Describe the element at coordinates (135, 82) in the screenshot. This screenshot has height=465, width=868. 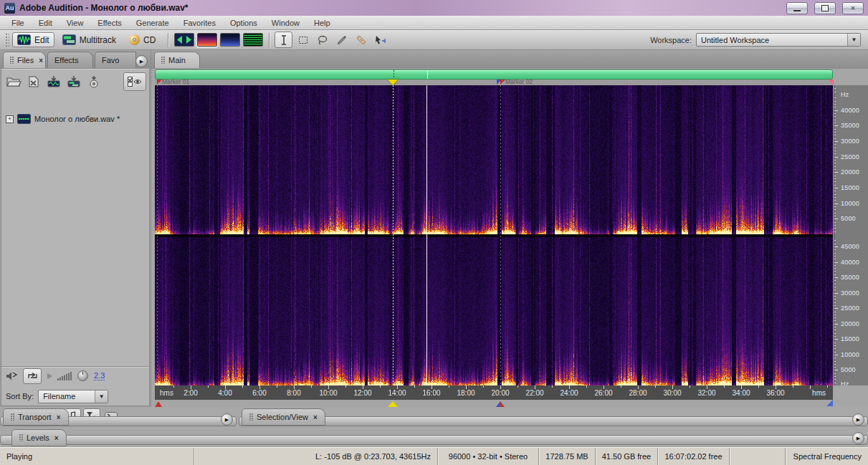
I see `manage-display-options-button` at that location.